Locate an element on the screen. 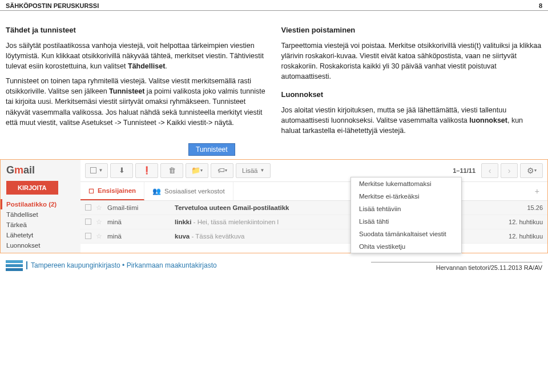 The image size is (548, 392). sidebar-item-important: Tärkeä is located at coordinates (43, 225).